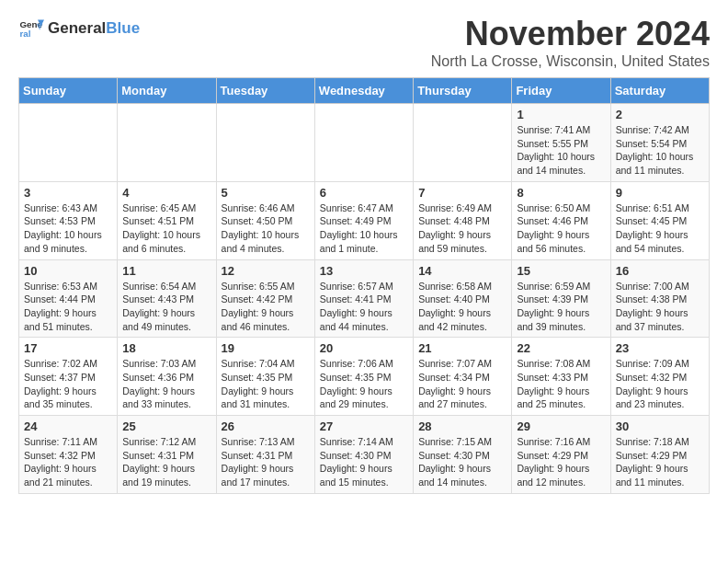 The image size is (728, 563). What do you see at coordinates (561, 114) in the screenshot?
I see `day-number: 1` at bounding box center [561, 114].